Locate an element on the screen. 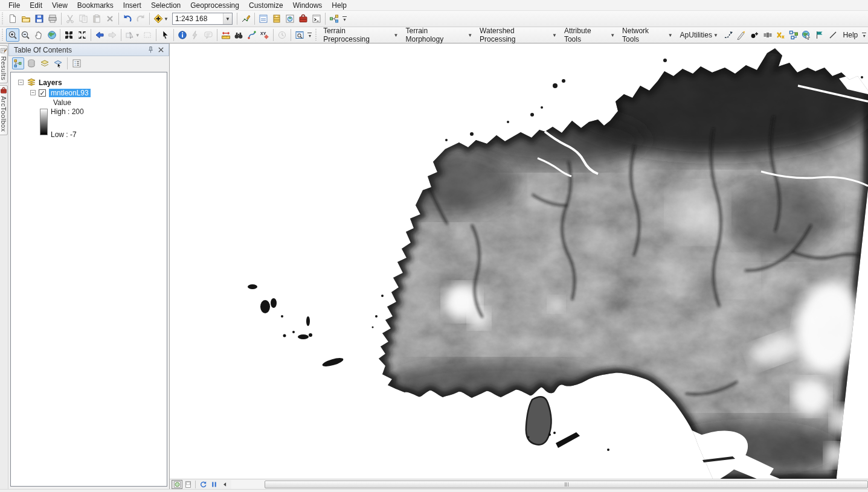 This screenshot has height=492, width=868. select-elements-button is located at coordinates (165, 35).